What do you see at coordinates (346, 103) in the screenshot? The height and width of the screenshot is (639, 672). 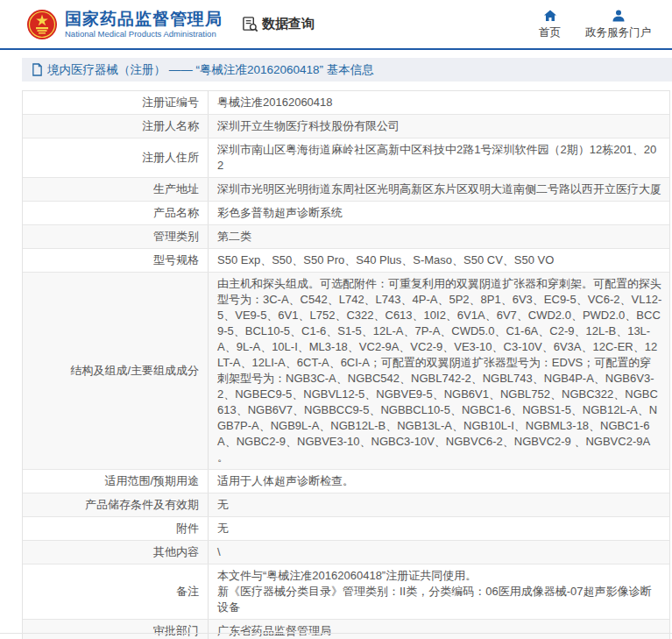 I see `table-row: 注册证编号粤械注准20162060418` at bounding box center [346, 103].